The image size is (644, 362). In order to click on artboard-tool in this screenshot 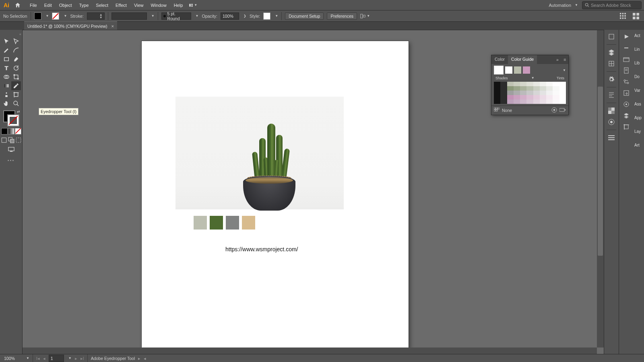, I will do `click(16, 95)`.